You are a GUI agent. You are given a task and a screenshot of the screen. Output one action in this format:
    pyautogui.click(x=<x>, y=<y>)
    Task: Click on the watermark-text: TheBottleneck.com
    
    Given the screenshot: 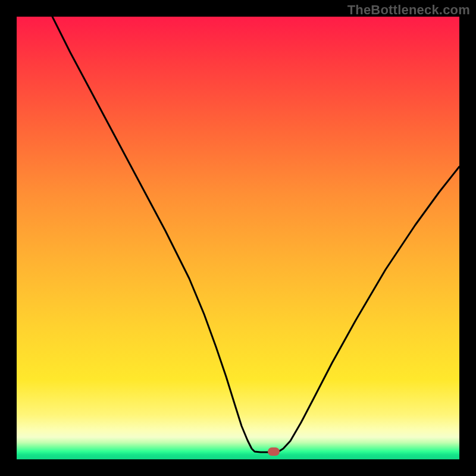 What is the action you would take?
    pyautogui.click(x=409, y=10)
    